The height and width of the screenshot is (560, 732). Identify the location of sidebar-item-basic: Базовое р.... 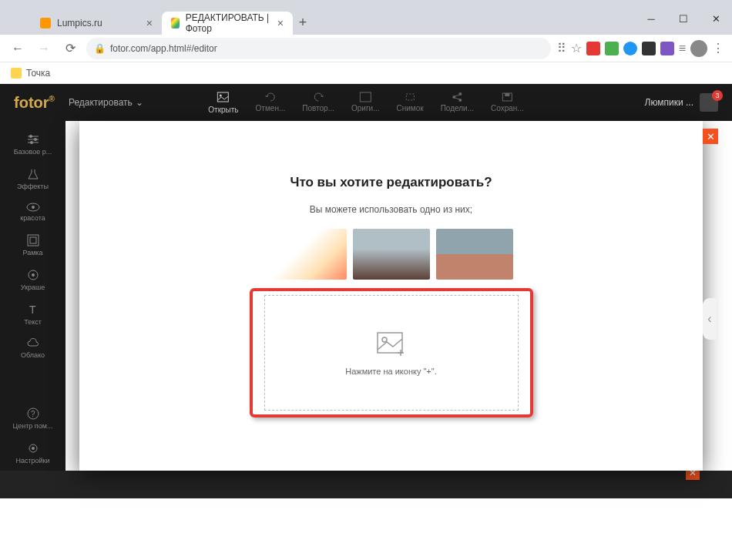
(32, 145).